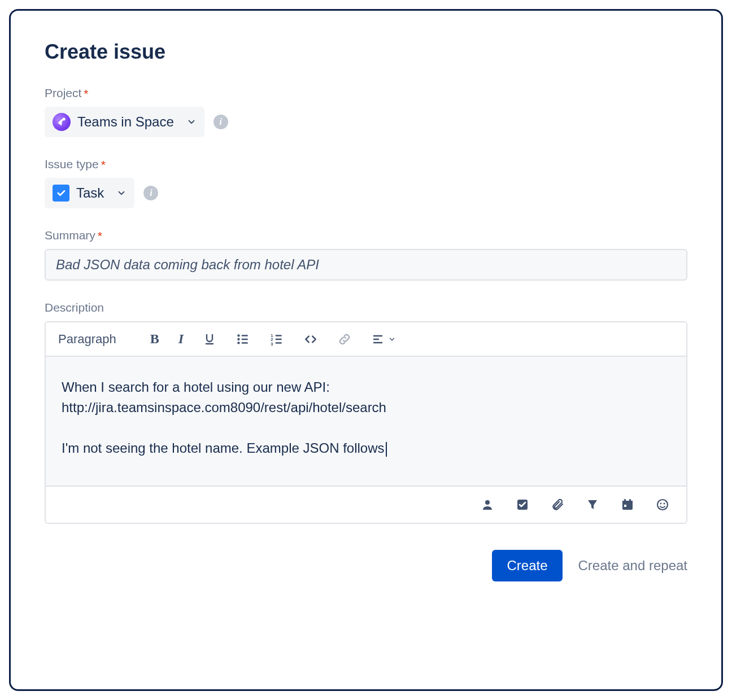  I want to click on project-avatar-icon, so click(62, 122).